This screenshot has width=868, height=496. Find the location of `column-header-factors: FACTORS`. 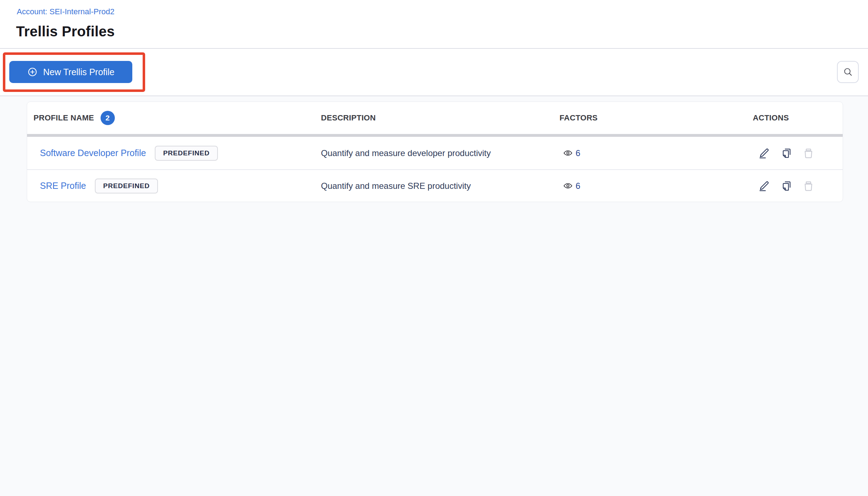

column-header-factors: FACTORS is located at coordinates (656, 118).